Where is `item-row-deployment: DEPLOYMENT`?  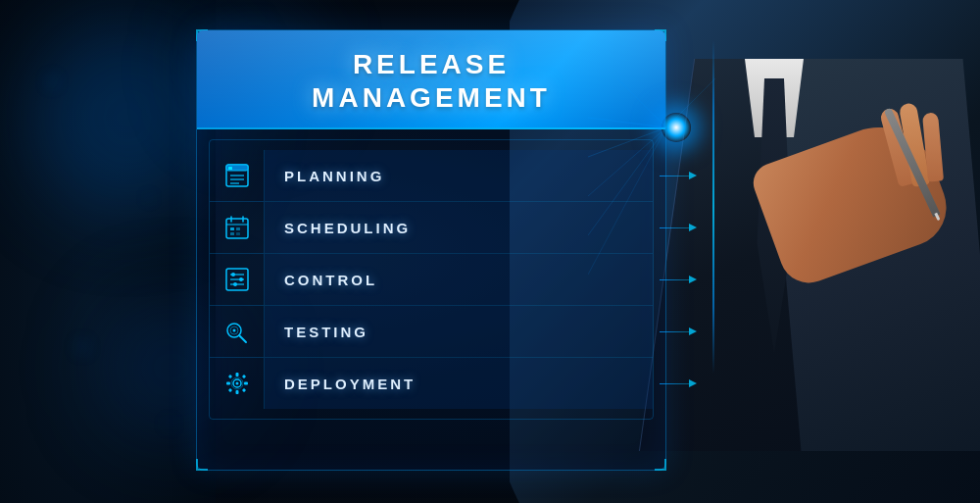
item-row-deployment: DEPLOYMENT is located at coordinates (431, 383).